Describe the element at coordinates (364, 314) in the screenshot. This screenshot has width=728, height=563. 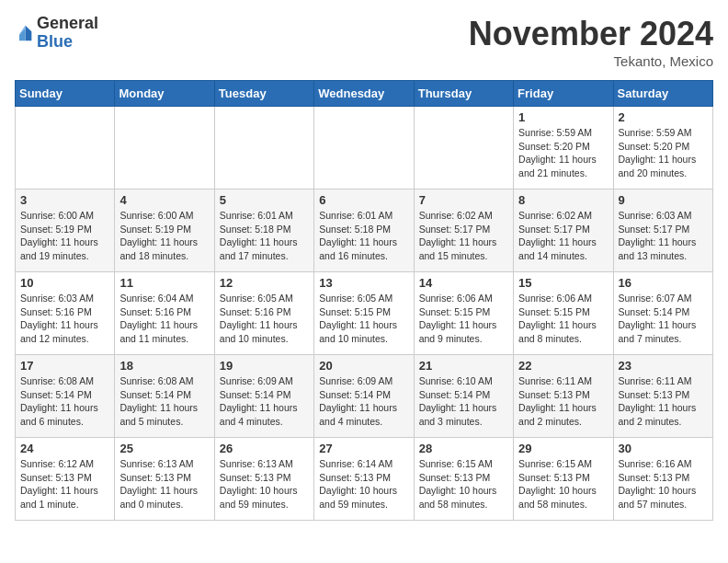
I see `calendar-cell: 13Sunrise: 6:05 AM Sunset: 5:15 PM Dayli…` at that location.